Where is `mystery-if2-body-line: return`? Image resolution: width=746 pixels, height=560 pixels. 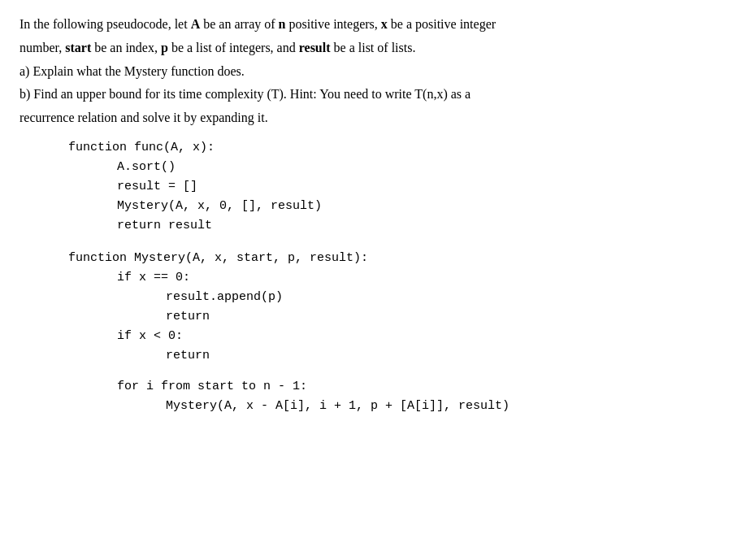
mystery-if2-body-line: return is located at coordinates (373, 356).